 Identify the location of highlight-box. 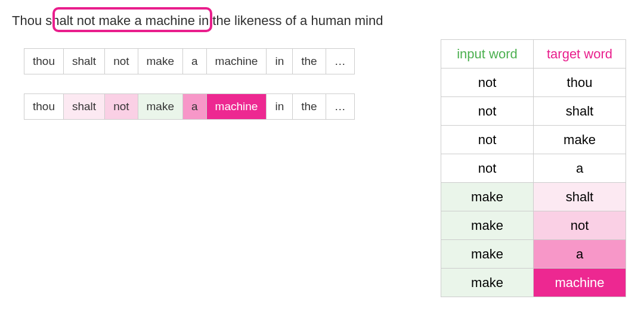
(132, 20).